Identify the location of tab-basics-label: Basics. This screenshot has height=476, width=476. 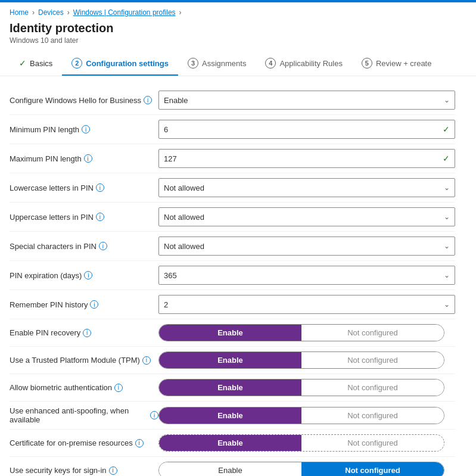
(41, 63).